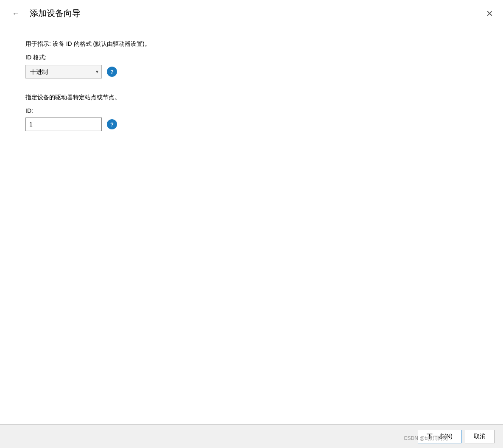  Describe the element at coordinates (112, 124) in the screenshot. I see `help-icon-id: ?` at that location.